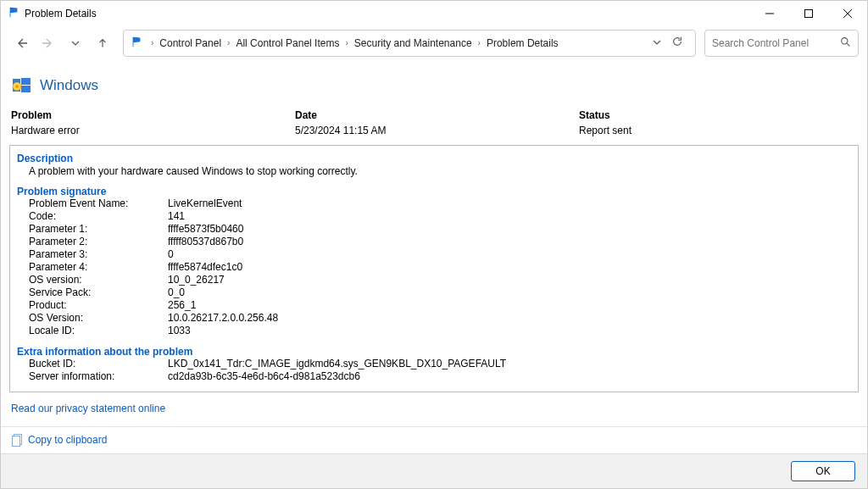 The image size is (868, 489). I want to click on kv-row: Locale ID:1033, so click(440, 331).